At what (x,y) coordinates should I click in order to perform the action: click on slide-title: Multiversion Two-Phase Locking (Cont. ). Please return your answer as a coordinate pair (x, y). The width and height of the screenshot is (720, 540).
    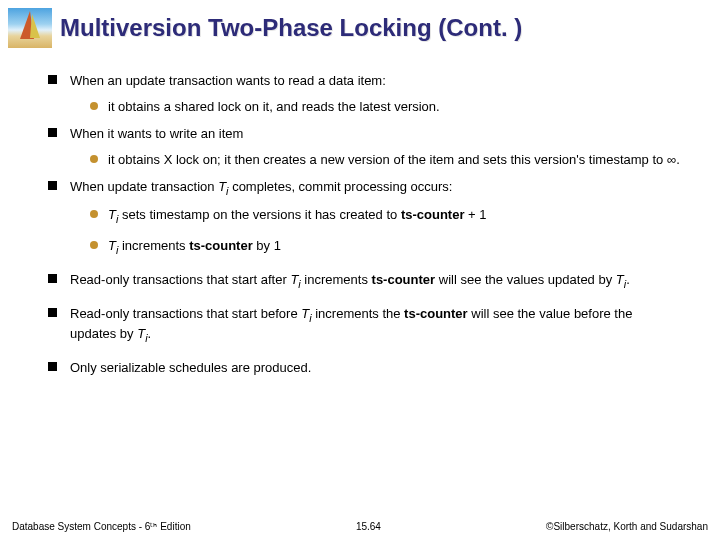
    Looking at the image, I should click on (291, 28).